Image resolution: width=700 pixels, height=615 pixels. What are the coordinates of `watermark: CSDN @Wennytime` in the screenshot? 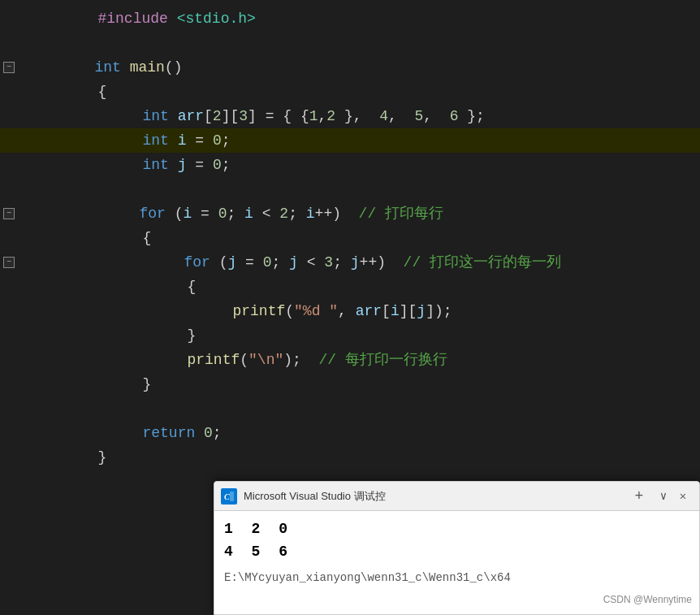 It's located at (648, 600).